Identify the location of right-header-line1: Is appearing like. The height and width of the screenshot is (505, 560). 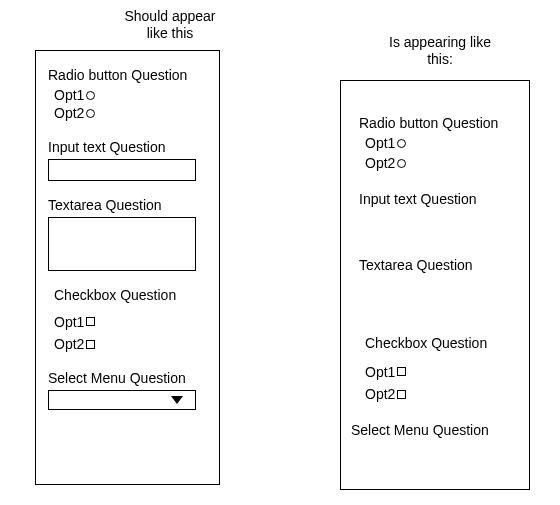
(440, 42).